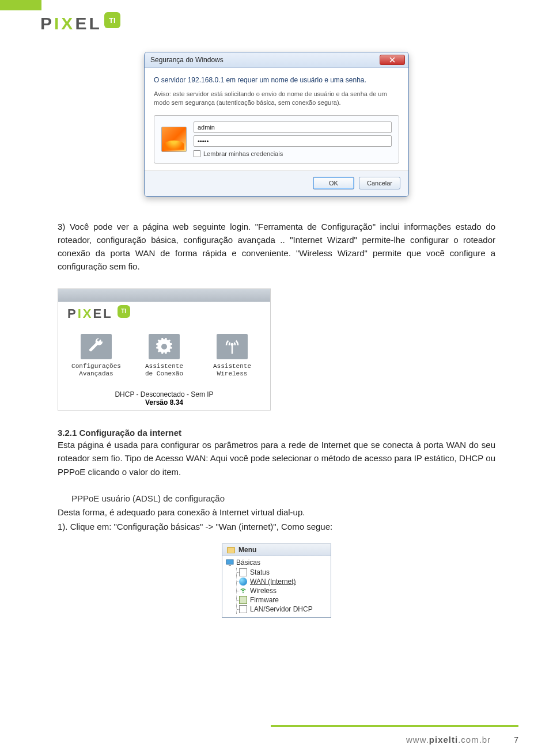 The image size is (553, 756). Describe the element at coordinates (164, 347) in the screenshot. I see `gear-icon` at that location.